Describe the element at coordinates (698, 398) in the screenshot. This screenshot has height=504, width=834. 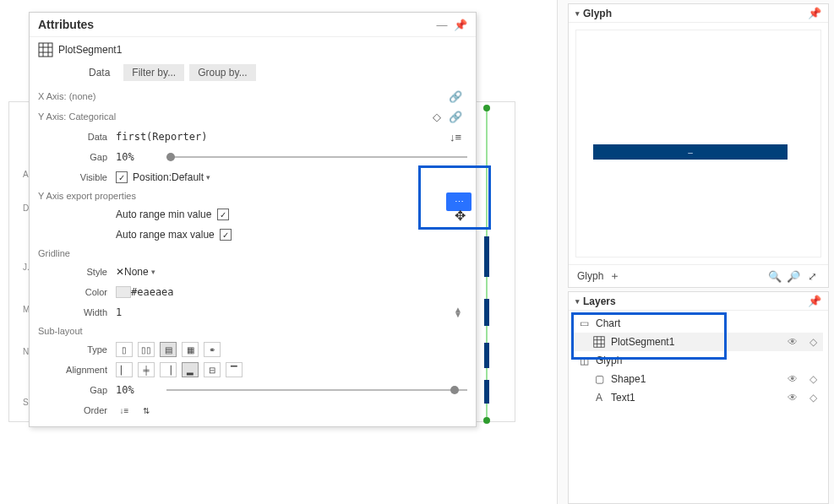
I see `layer-text: A Text1 👁 ◇` at that location.